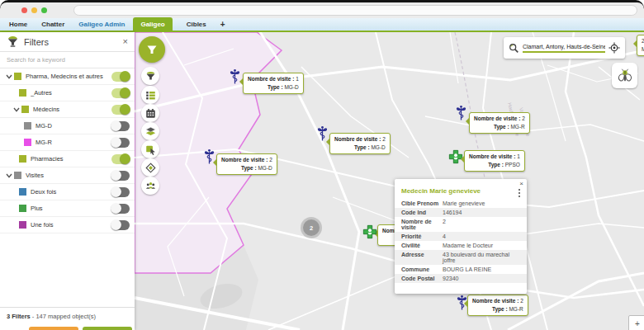 This screenshot has width=644, height=330. What do you see at coordinates (291, 87) in the screenshot?
I see `tooltip-value: MG-D` at bounding box center [291, 87].